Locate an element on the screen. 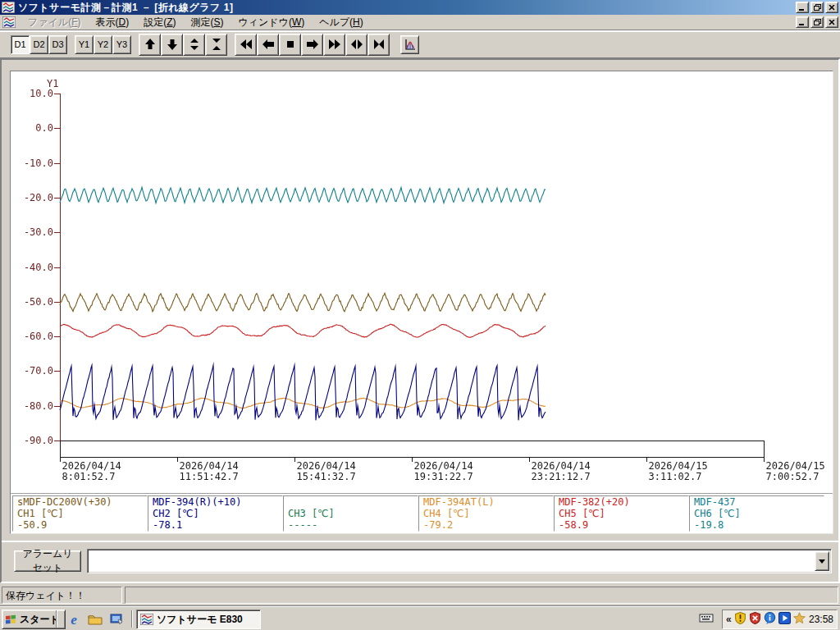  combobox-dropdown-button is located at coordinates (822, 561).